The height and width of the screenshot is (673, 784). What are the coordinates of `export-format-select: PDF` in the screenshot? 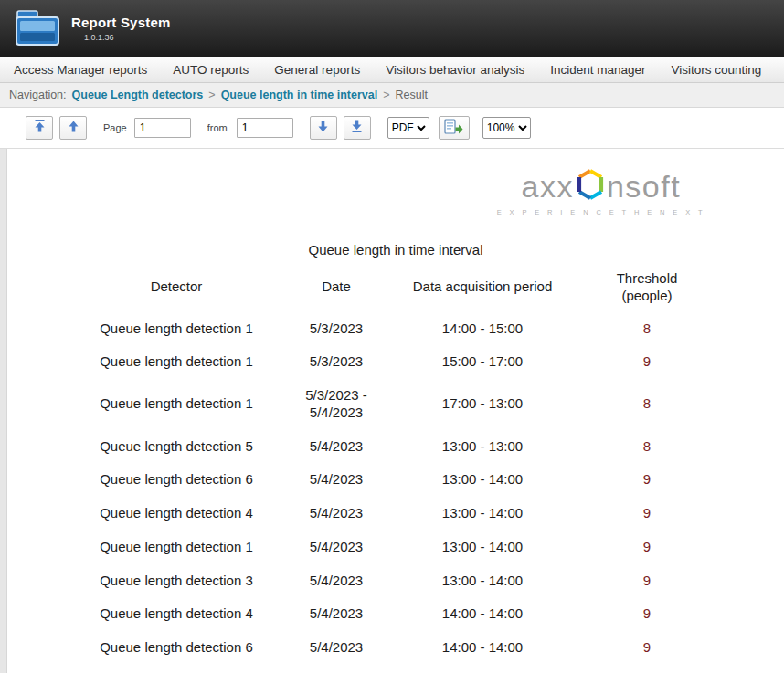 It's located at (408, 128).